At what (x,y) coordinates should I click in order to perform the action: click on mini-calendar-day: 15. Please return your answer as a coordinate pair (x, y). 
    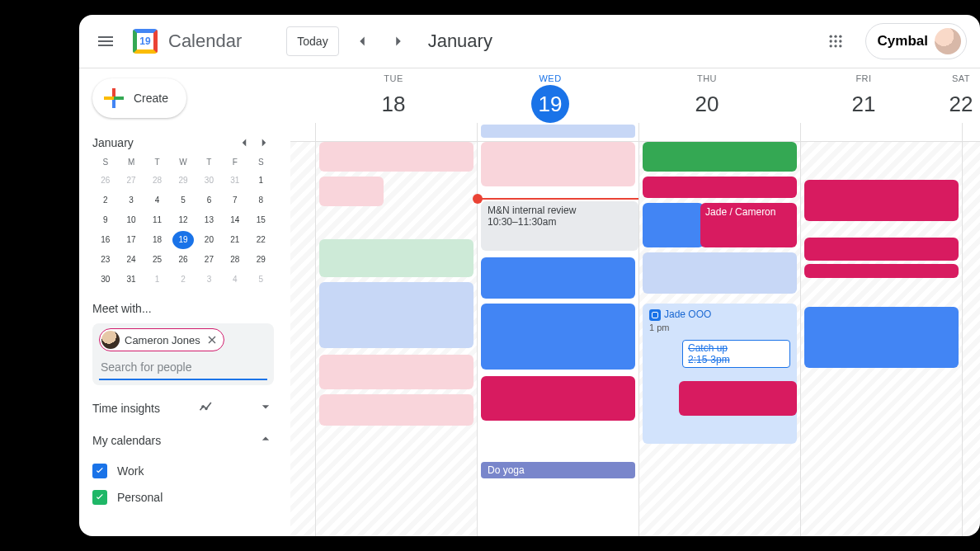
    Looking at the image, I should click on (261, 220).